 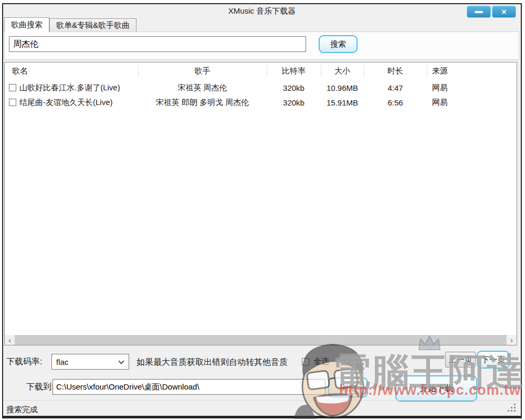 I want to click on next-page-button: 下一页, so click(x=494, y=360).